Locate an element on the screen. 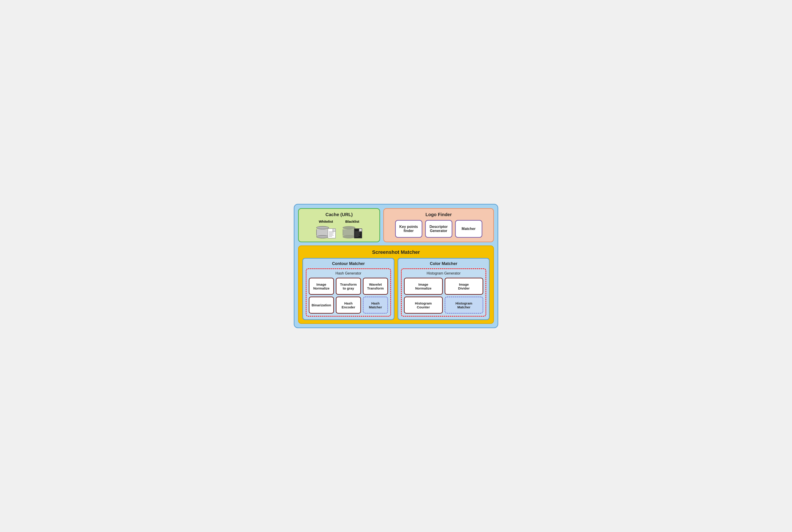  contour-title: Contour Matcher is located at coordinates (349, 264).